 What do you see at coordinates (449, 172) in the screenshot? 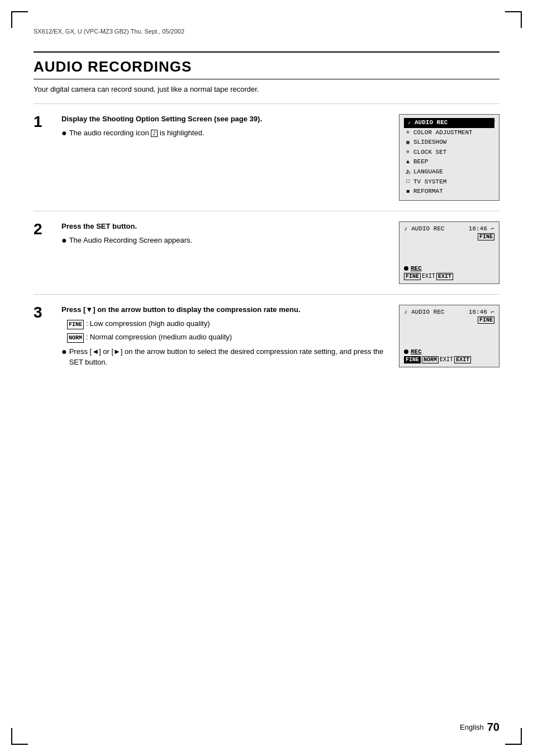
I see `menu-item-language: あLANGUAGE` at bounding box center [449, 172].